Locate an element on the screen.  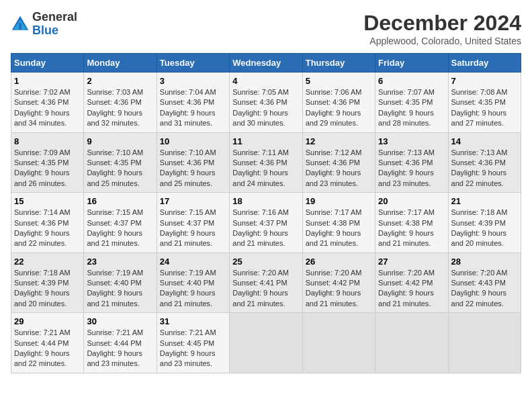
calendar-cell: 21Sunrise: 7:18 AM Sunset: 4:39 PM Dayli… is located at coordinates (484, 223).